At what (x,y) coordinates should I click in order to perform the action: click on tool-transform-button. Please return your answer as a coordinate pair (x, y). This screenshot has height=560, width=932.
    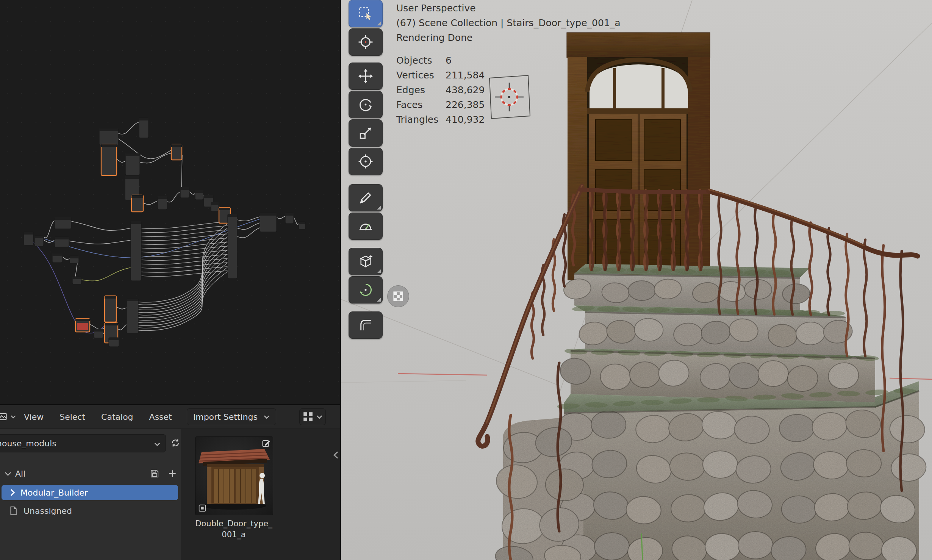
    Looking at the image, I should click on (366, 161).